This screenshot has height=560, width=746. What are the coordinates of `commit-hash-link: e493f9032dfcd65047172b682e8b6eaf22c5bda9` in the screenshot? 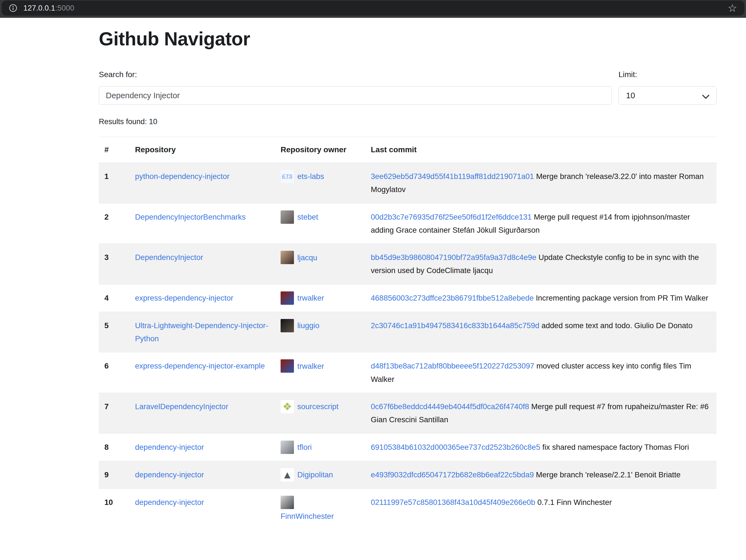 It's located at (452, 475).